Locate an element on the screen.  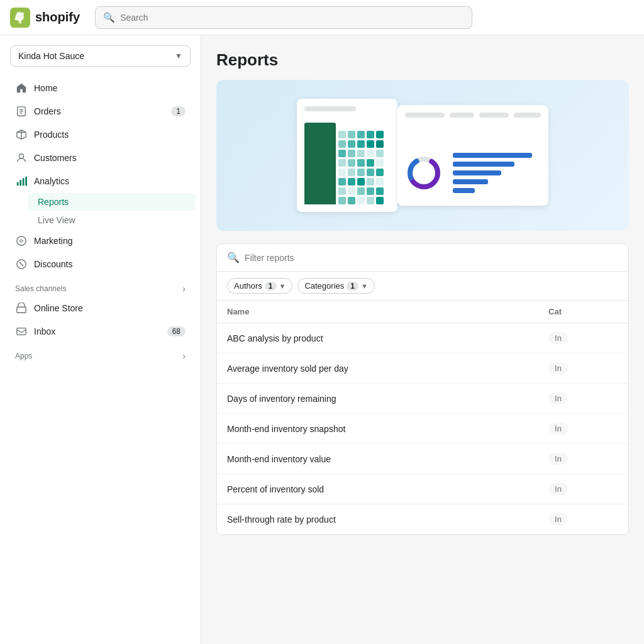
authors-chip-arrow-icon: ▼ is located at coordinates (283, 286).